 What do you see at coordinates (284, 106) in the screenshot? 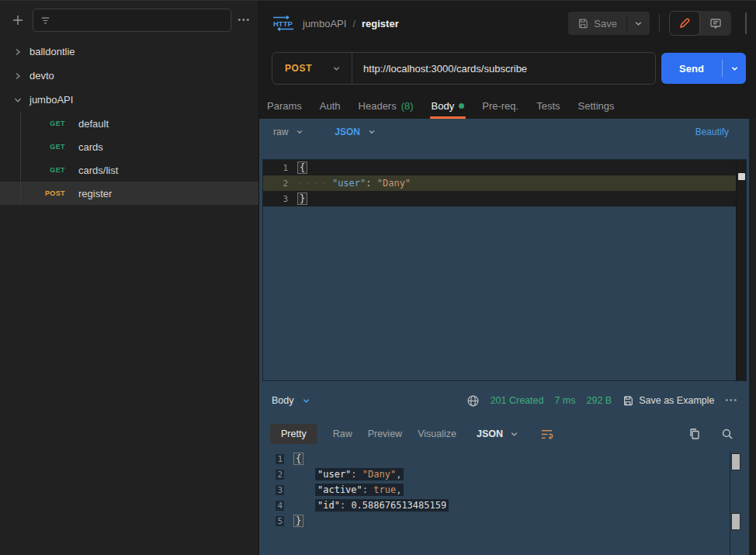
I see `tab-label: Params` at bounding box center [284, 106].